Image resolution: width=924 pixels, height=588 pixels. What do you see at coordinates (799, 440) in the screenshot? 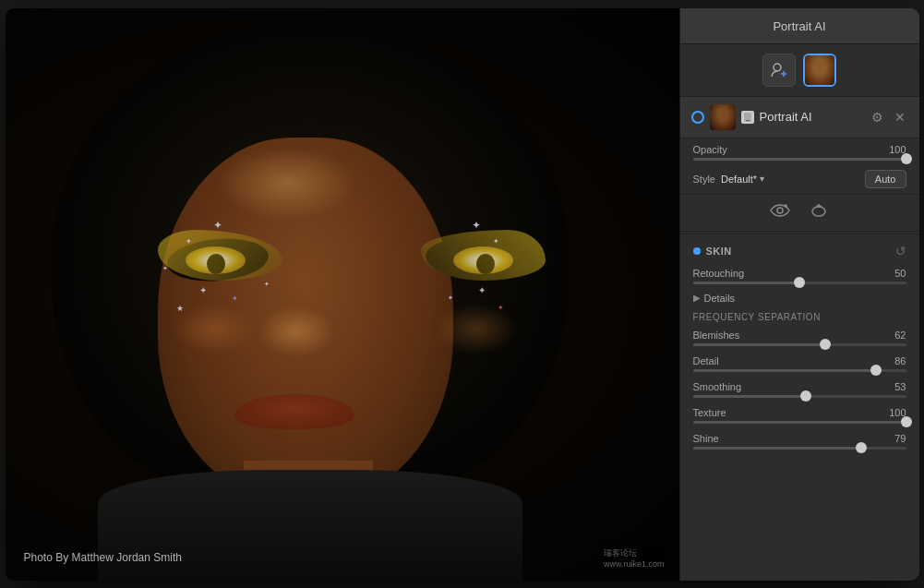
I see `shine-row: Shine 79` at bounding box center [799, 440].